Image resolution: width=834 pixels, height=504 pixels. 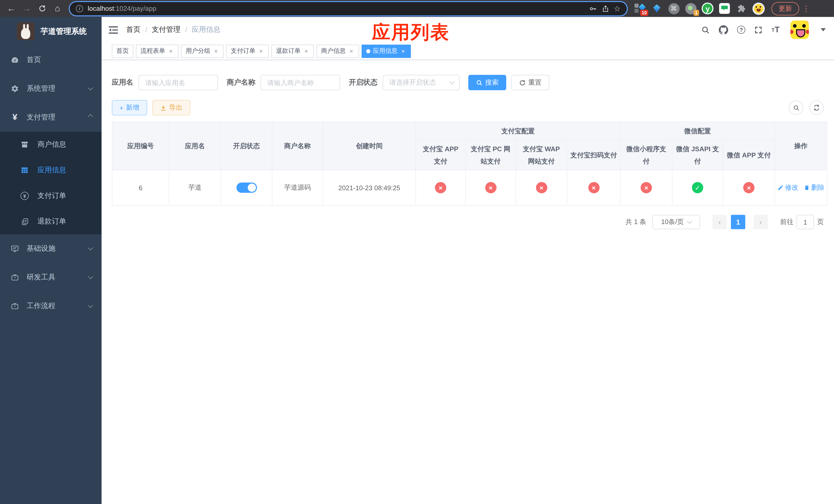 I want to click on extension-icon-1: 10, so click(x=640, y=8).